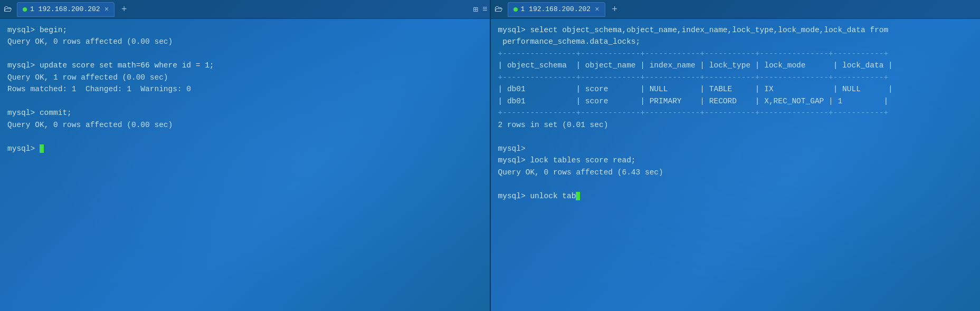  What do you see at coordinates (499, 9) in the screenshot?
I see `right-folder-icon: 🗁` at bounding box center [499, 9].